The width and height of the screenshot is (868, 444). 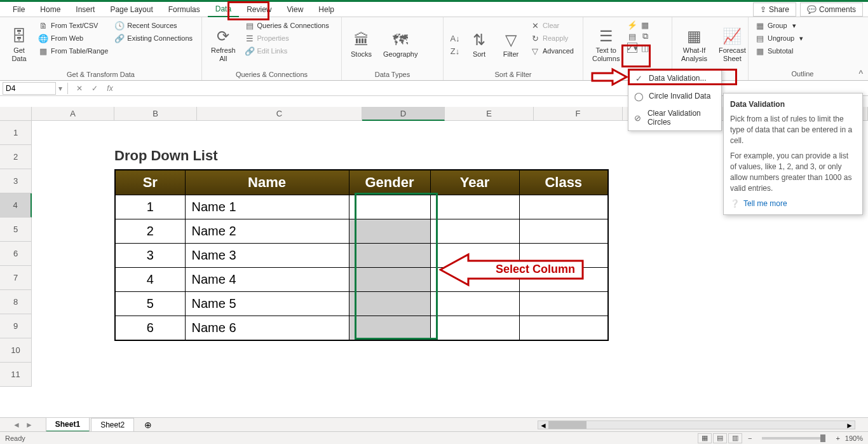 What do you see at coordinates (29, 88) in the screenshot?
I see `name-box` at bounding box center [29, 88].